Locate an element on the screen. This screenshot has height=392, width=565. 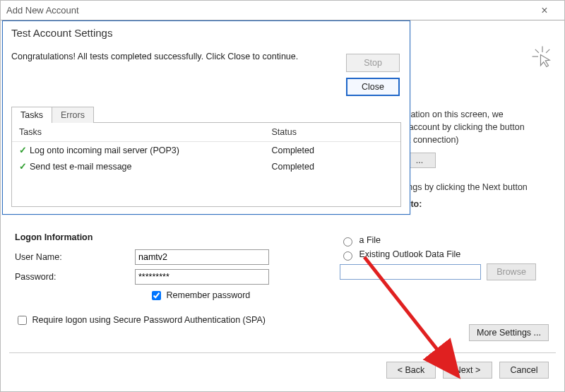
window-titlebar: Add New Account × is located at coordinates (282, 11).